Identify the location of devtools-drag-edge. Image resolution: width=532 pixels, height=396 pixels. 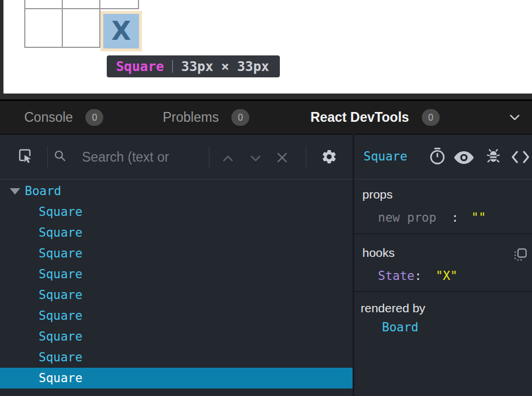
(266, 96).